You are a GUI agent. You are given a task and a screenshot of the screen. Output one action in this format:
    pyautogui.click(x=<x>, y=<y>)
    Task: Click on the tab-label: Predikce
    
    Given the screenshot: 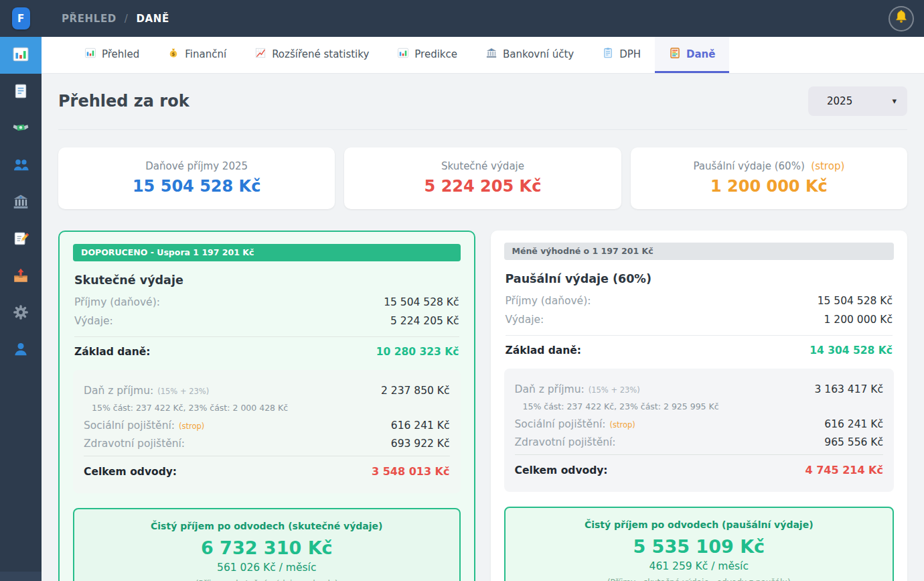 What is the action you would take?
    pyautogui.click(x=436, y=54)
    